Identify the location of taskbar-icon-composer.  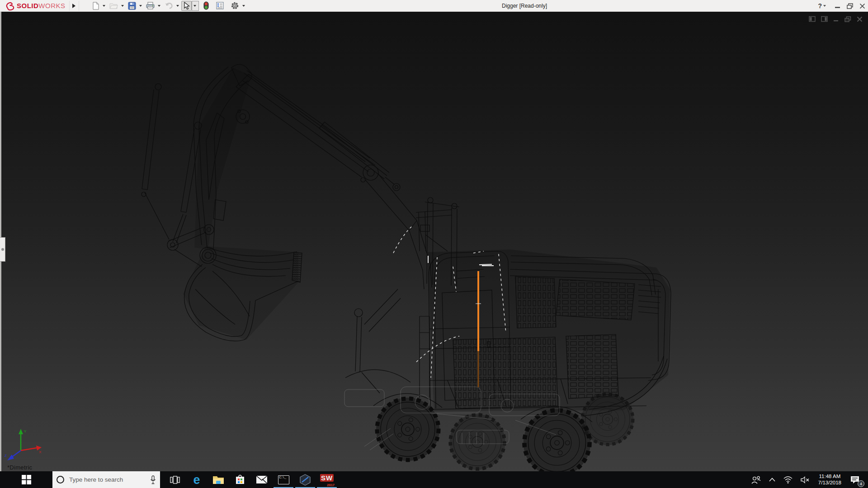
(305, 480).